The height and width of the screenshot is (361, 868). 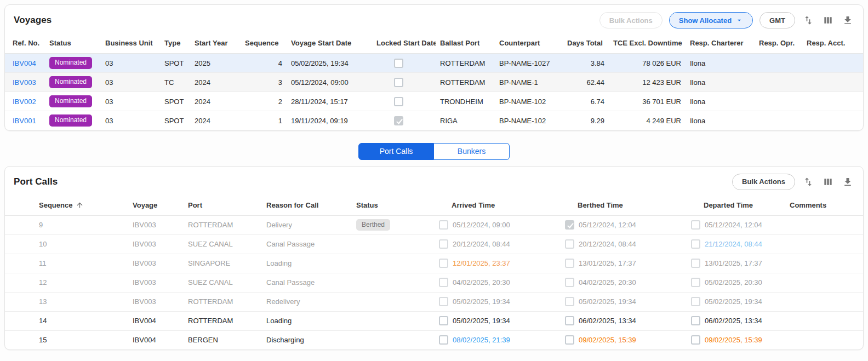 What do you see at coordinates (329, 121) in the screenshot?
I see `voyage-start-date-cell: 19/11/2024, 09:19` at bounding box center [329, 121].